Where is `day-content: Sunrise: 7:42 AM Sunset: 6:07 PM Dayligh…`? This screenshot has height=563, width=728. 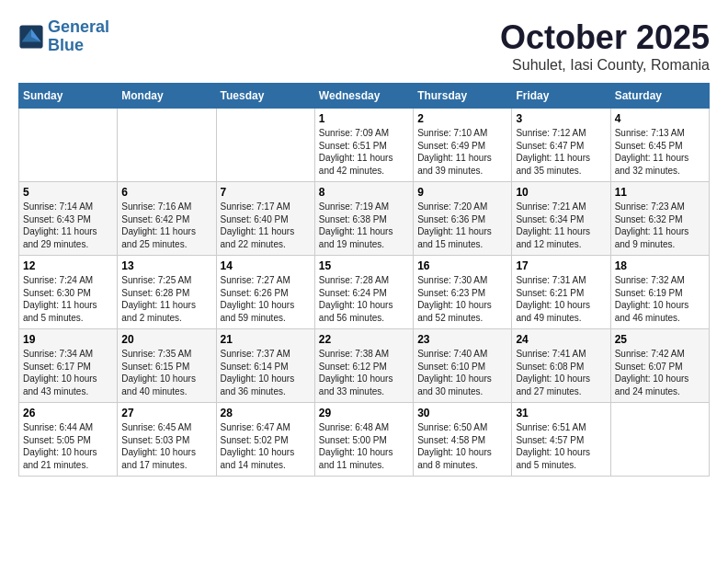 day-content: Sunrise: 7:42 AM Sunset: 6:07 PM Dayligh… is located at coordinates (660, 373).